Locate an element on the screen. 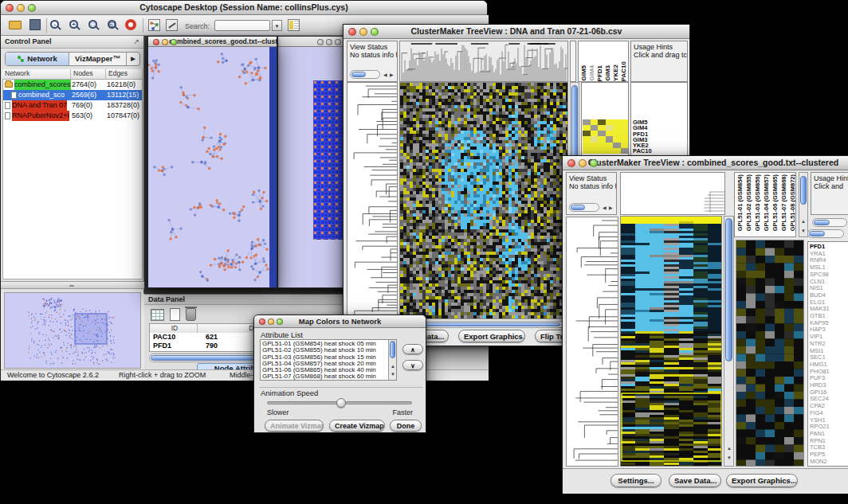  attribute-item: GPL51-07 (GSM868) heat shock 60 min is located at coordinates (329, 377).